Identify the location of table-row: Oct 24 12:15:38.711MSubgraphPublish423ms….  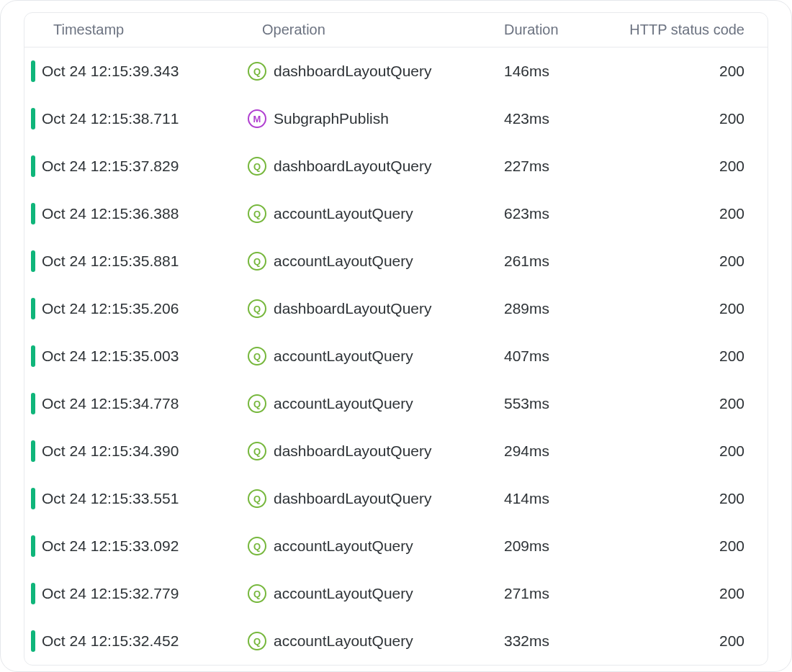
(396, 119).